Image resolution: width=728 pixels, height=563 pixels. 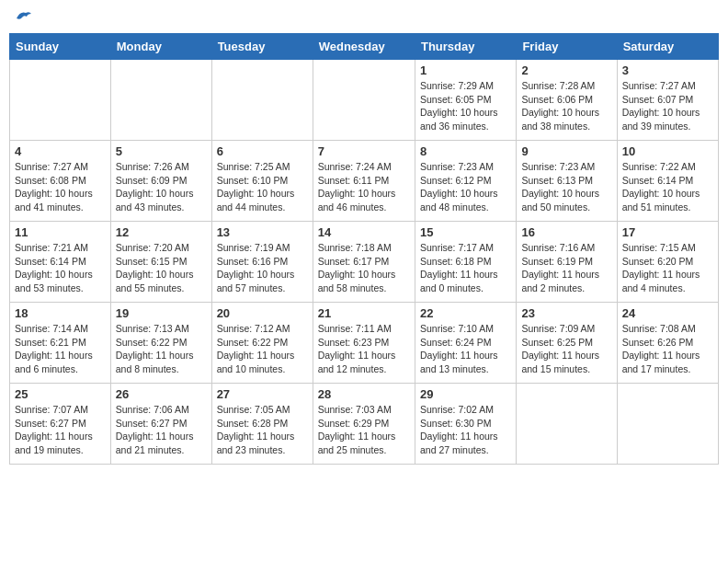 What do you see at coordinates (61, 181) in the screenshot?
I see `calendar-cell: 4Sunrise: 7:27 AM Sunset: 6:08 PM Daylig…` at bounding box center [61, 181].